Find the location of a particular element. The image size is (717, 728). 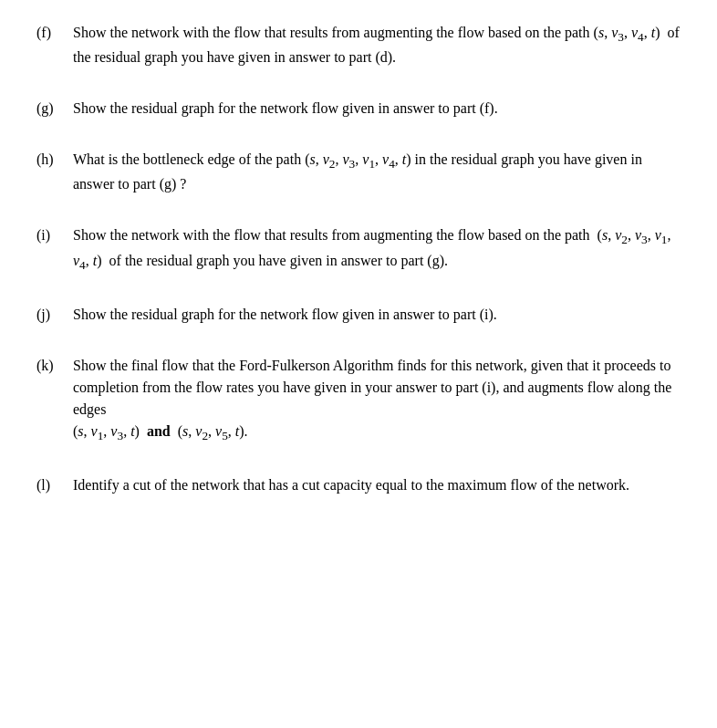

text-l: Identify a cut of the network that has a… is located at coordinates (377, 485).